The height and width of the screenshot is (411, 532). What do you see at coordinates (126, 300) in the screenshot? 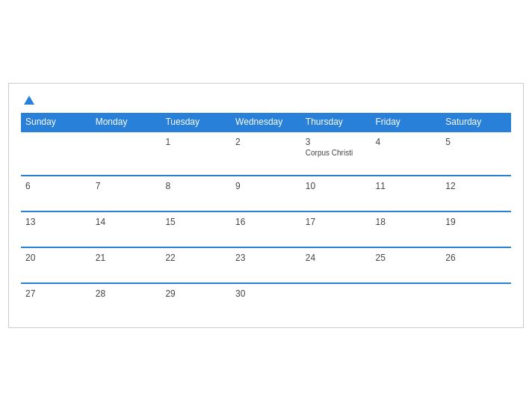
I see `calendar-cell: 28` at bounding box center [126, 300].